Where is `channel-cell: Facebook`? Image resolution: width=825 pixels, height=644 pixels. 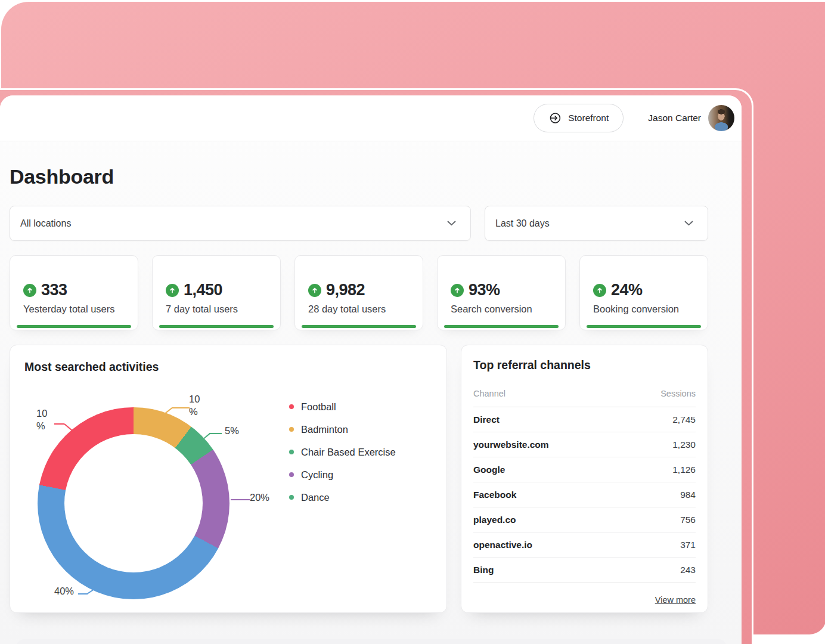
channel-cell: Facebook is located at coordinates (495, 495).